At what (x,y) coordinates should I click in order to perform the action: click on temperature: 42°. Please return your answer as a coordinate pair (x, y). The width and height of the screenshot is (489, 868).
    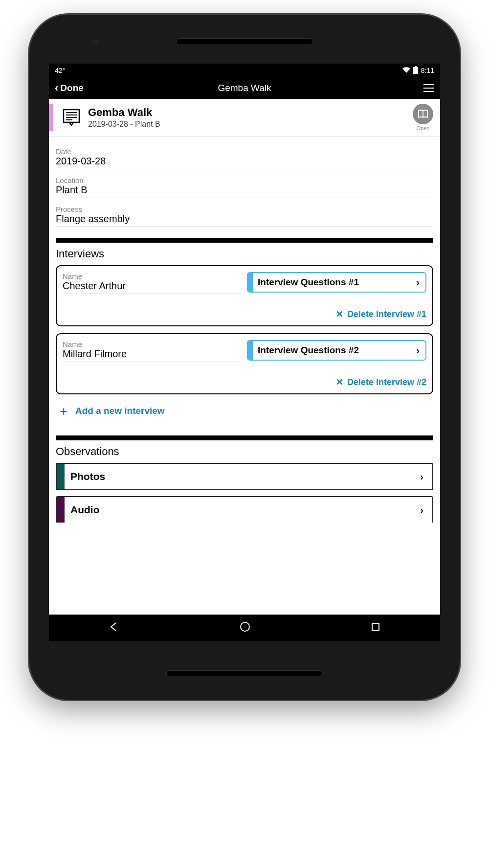
    Looking at the image, I should click on (60, 70).